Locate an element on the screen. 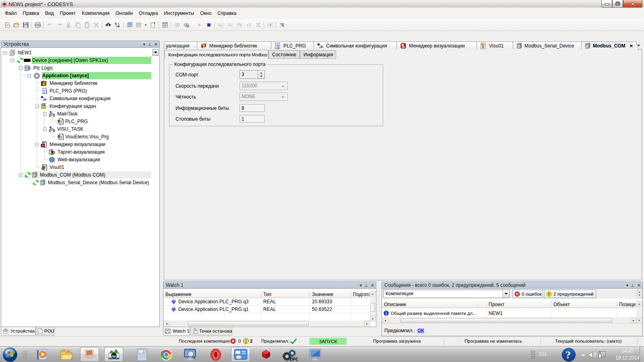 Image resolution: width=644 pixels, height=362 pixels. svg-text: 0 is located at coordinates (144, 352).